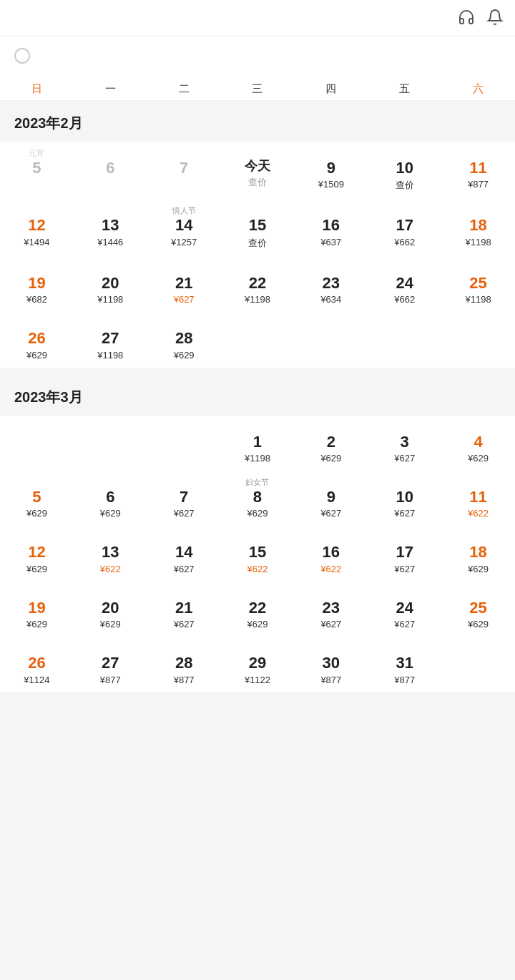 The image size is (515, 980). What do you see at coordinates (330, 444) in the screenshot?
I see `calendar-cell: 2¥629` at bounding box center [330, 444].